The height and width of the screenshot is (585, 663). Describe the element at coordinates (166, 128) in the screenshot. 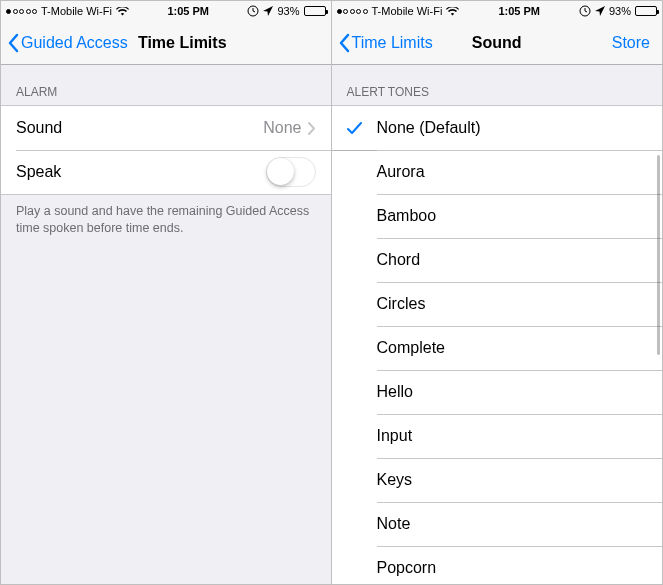

I see `sound-row: Sound None` at that location.